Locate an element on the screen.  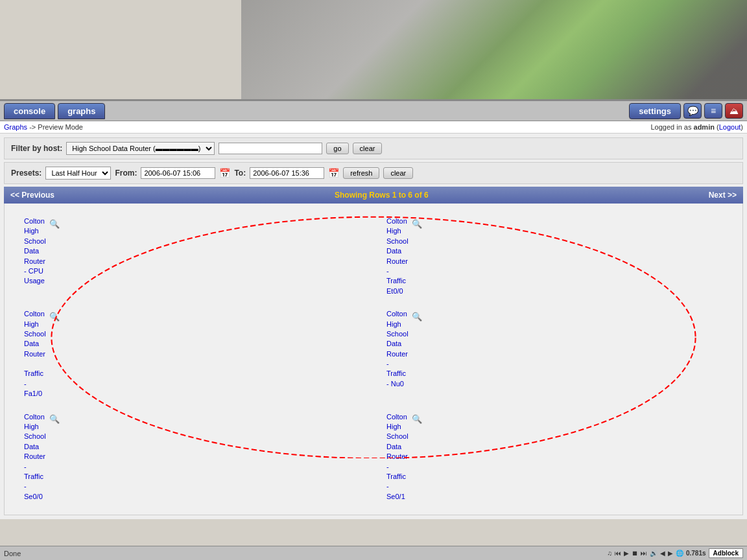
graph-cell-traffic-fa10: ColtonHighSchoolDataRouterTraffic-Fa1/0 … is located at coordinates (192, 354).